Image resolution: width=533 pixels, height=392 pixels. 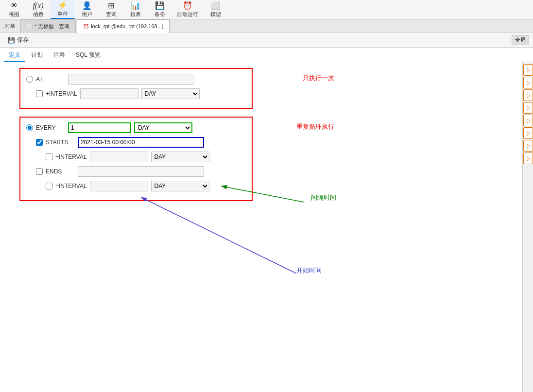 What do you see at coordinates (14, 10) in the screenshot?
I see `toolbar-view: 👁 视图` at bounding box center [14, 10].